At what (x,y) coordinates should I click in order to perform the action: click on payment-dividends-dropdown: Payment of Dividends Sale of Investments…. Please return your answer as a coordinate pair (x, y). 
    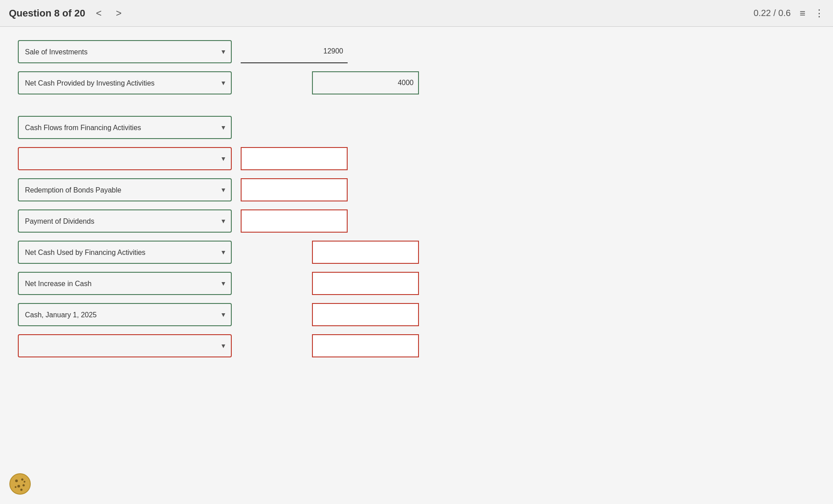
    Looking at the image, I should click on (125, 221).